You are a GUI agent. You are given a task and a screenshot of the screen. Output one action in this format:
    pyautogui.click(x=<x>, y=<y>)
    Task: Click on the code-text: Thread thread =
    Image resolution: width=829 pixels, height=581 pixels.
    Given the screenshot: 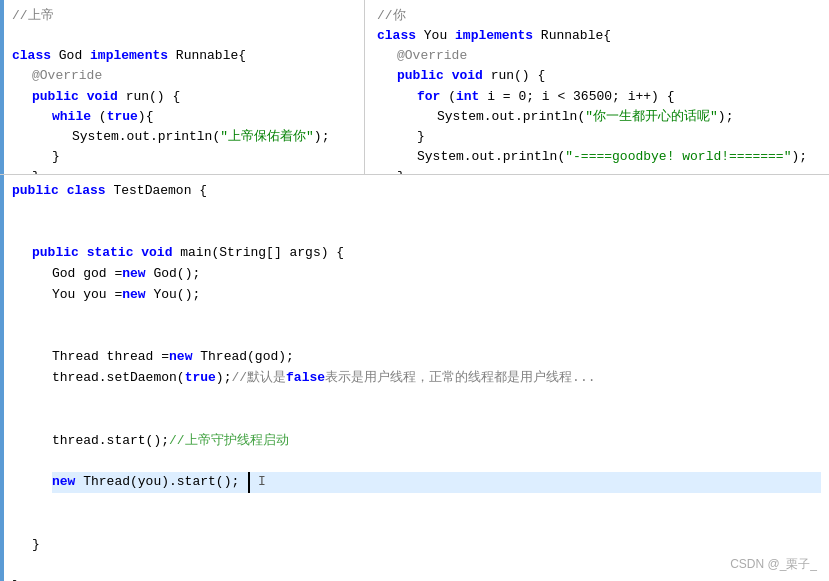 What is the action you would take?
    pyautogui.click(x=110, y=358)
    